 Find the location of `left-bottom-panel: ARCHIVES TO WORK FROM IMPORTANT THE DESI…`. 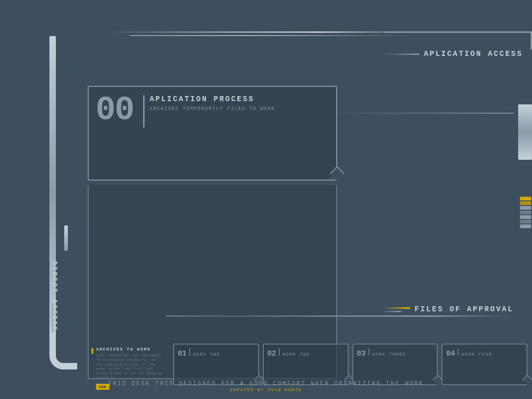

left-bottom-panel: ARCHIVES TO WORK FROM IMPORTANT THE DESI… is located at coordinates (128, 364).